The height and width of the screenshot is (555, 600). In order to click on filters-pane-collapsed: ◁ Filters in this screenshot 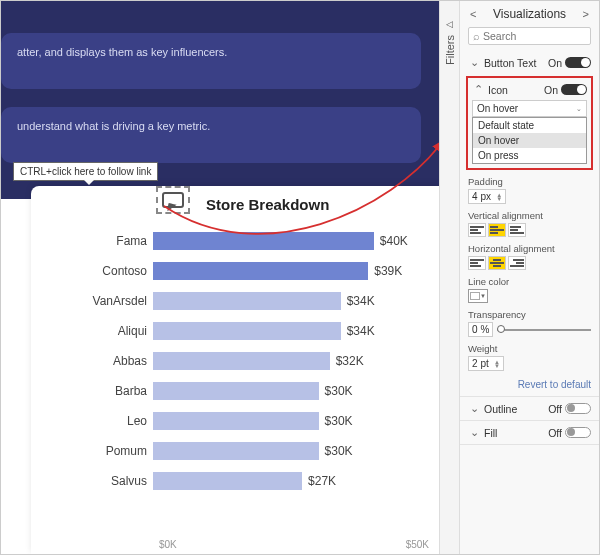, I will do `click(449, 278)`.